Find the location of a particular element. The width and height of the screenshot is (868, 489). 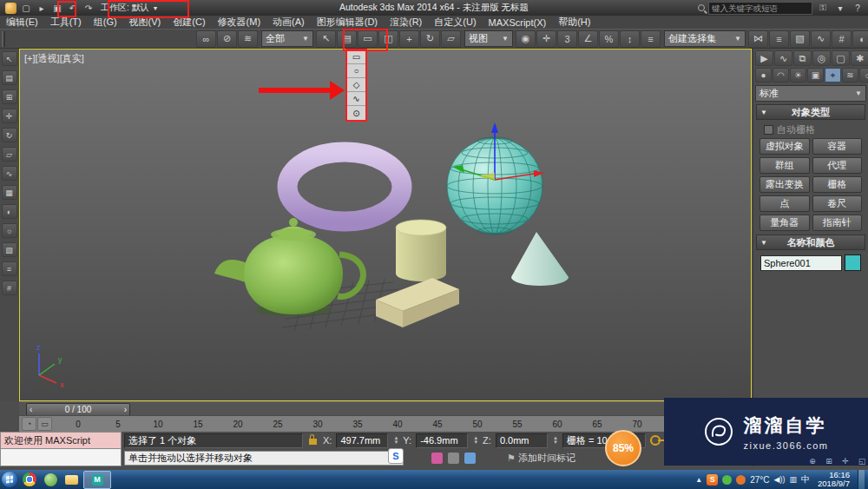

antivirus-tray-icon is located at coordinates (727, 479).